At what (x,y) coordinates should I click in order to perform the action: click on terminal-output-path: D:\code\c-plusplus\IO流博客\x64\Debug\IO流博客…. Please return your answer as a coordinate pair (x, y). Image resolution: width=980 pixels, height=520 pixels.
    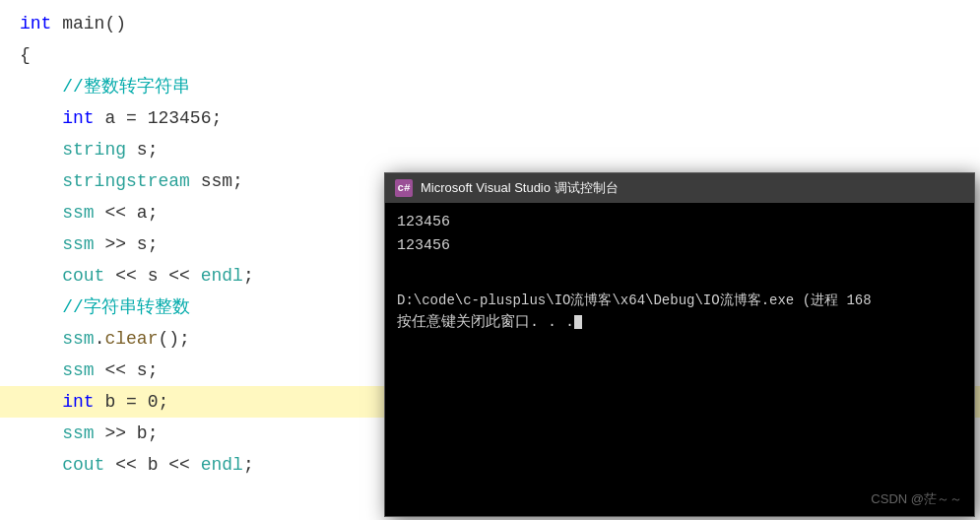
    Looking at the image, I should click on (680, 300).